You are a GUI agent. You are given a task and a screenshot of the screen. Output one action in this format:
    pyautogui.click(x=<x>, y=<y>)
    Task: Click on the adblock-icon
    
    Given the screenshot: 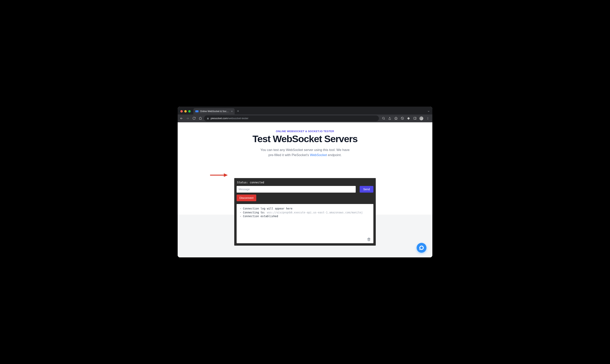 What is the action you would take?
    pyautogui.click(x=402, y=118)
    